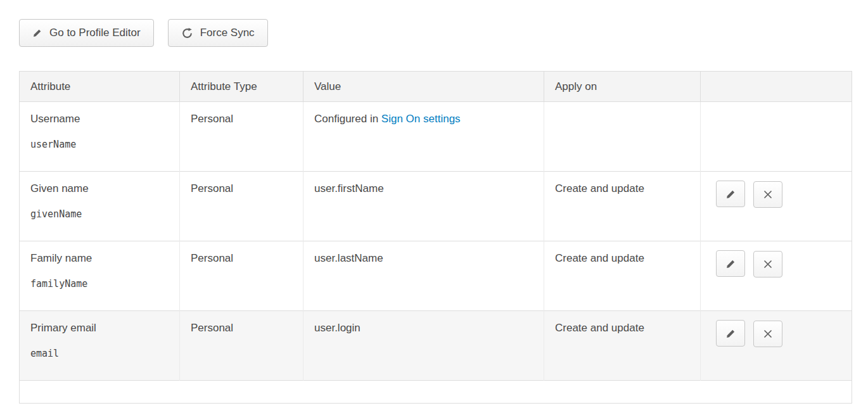 This screenshot has width=868, height=408. I want to click on attribute-variable-name: givenName, so click(99, 214).